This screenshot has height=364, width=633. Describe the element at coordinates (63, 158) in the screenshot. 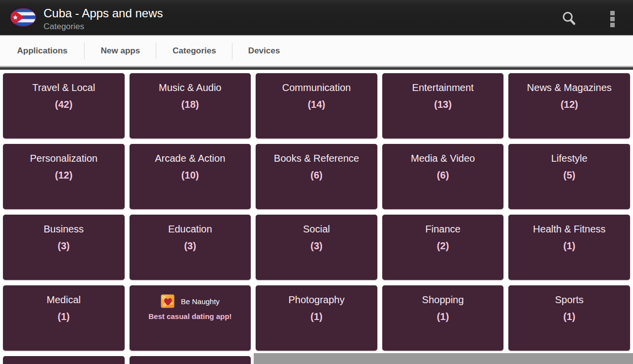

I see `category-name: Personalization` at that location.